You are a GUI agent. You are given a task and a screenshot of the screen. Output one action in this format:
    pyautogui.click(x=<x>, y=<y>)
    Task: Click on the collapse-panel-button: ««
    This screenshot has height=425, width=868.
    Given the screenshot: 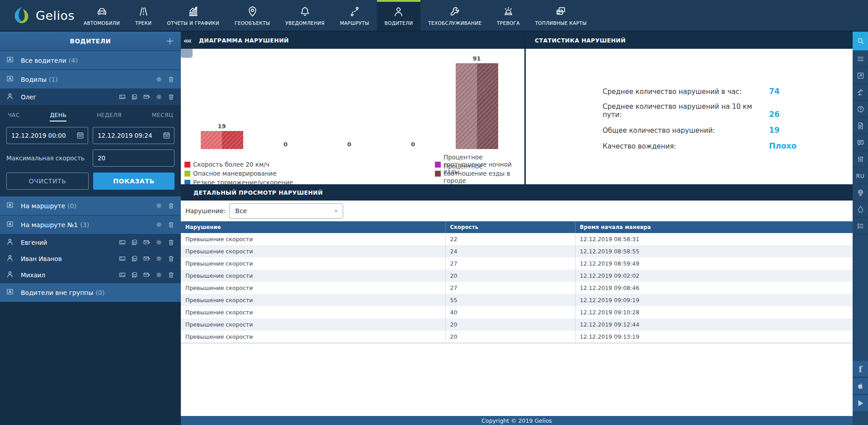 What is the action you would take?
    pyautogui.click(x=188, y=40)
    